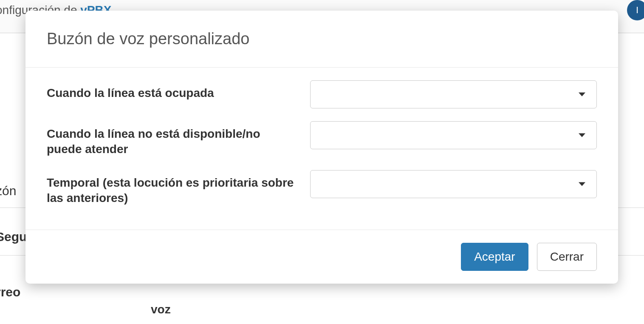  What do you see at coordinates (494, 257) in the screenshot?
I see `accept-button: Aceptar` at bounding box center [494, 257].